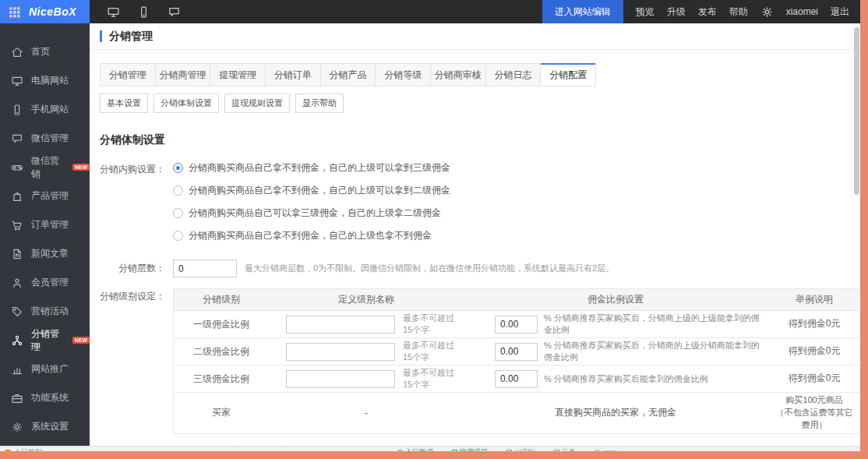 This screenshot has width=868, height=459. What do you see at coordinates (17, 312) in the screenshot?
I see `tag-icon` at bounding box center [17, 312].